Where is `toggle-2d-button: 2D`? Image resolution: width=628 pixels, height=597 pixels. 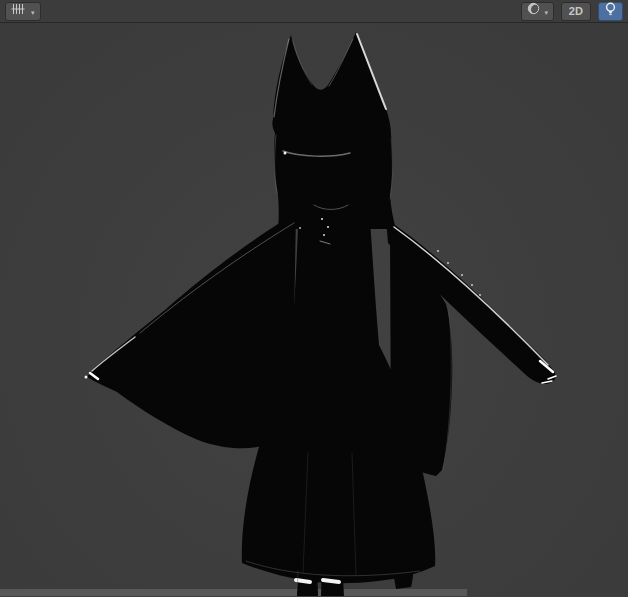 toggle-2d-button: 2D is located at coordinates (576, 12).